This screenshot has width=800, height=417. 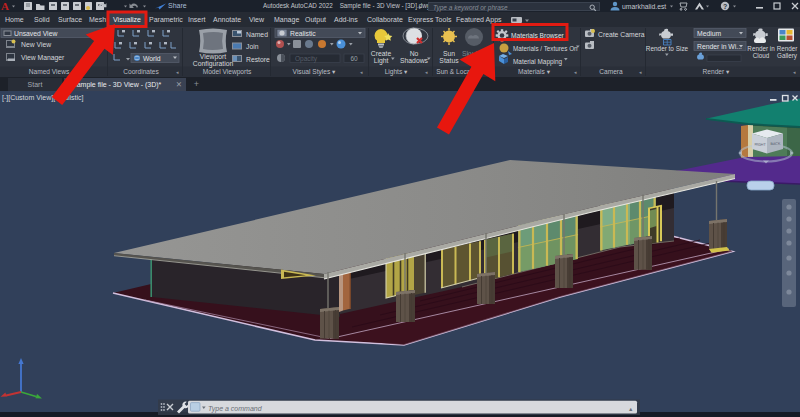 I want to click on svg-text: Medium, so click(x=710, y=34).